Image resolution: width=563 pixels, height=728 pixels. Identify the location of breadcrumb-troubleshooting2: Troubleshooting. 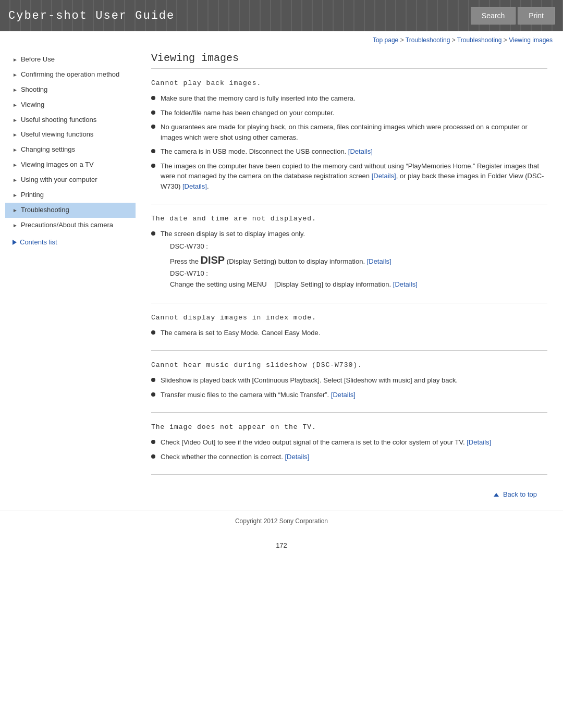
(480, 40).